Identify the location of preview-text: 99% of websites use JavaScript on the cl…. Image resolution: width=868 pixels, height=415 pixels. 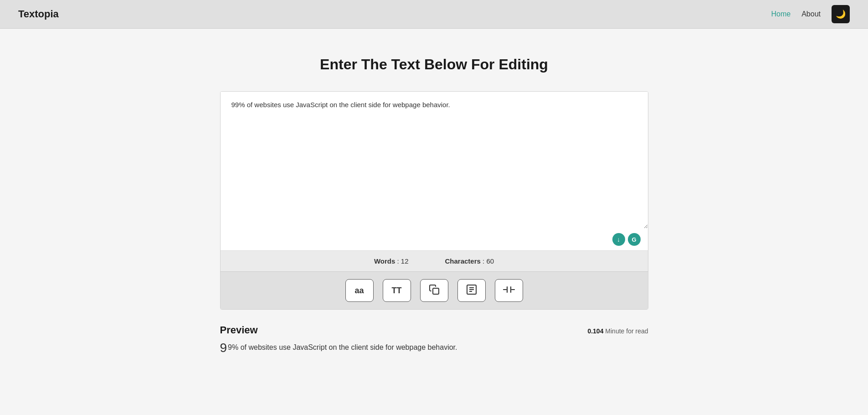
(434, 348).